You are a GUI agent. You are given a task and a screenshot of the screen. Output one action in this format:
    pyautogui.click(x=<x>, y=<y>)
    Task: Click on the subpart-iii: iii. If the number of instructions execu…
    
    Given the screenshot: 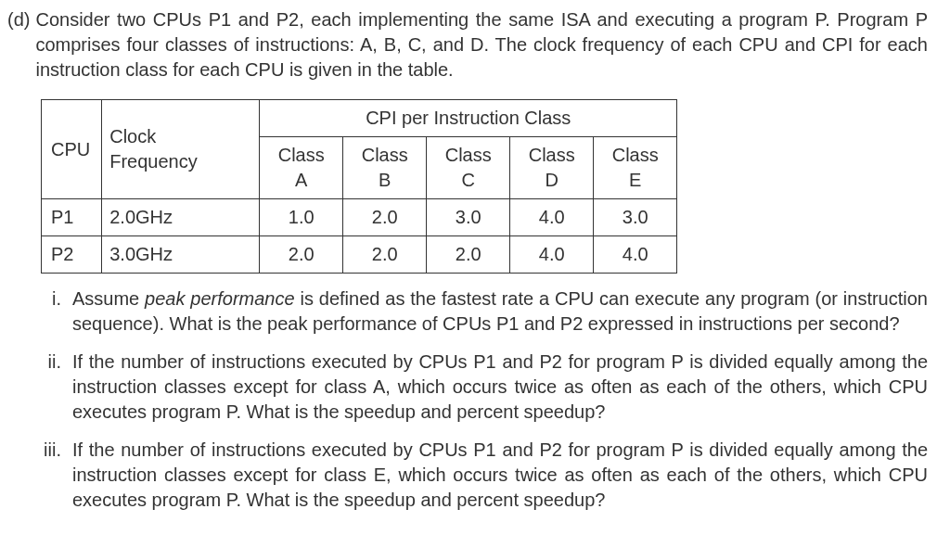 What is the action you would take?
    pyautogui.click(x=468, y=475)
    